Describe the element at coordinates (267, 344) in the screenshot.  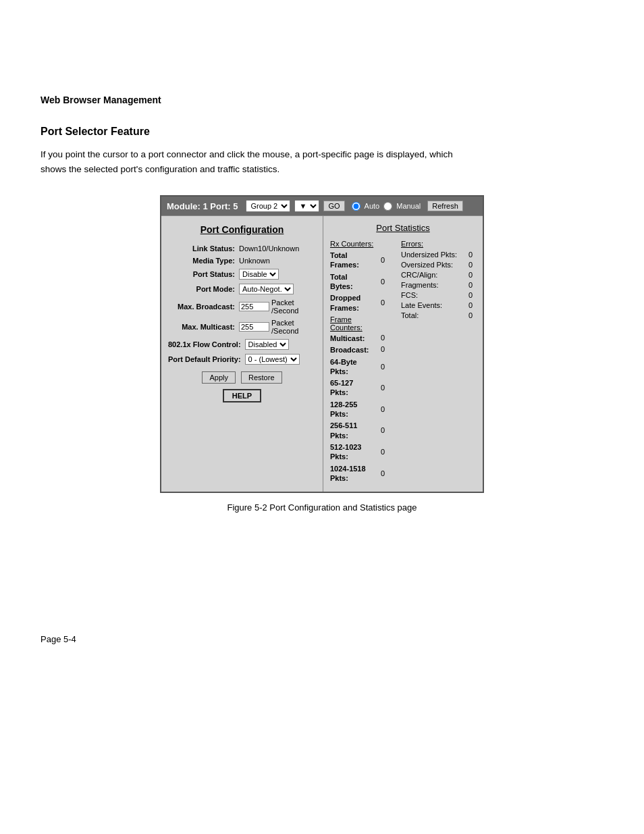
I see `flow-control-select: Disabled` at that location.